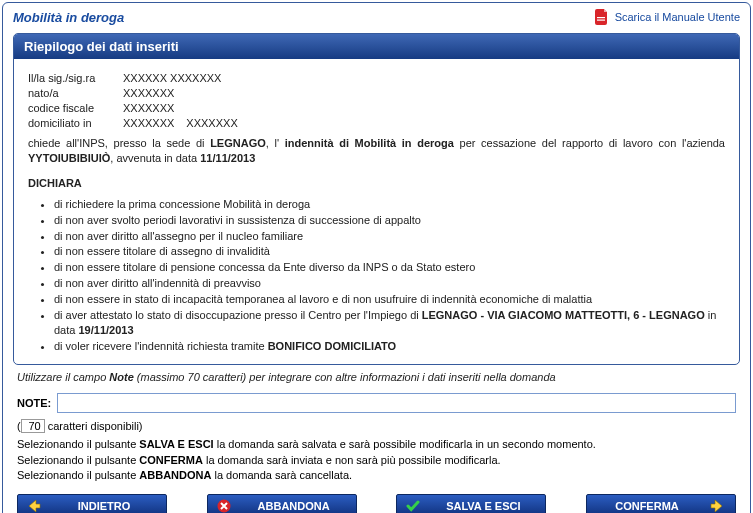 The image size is (753, 513). Describe the element at coordinates (92, 504) in the screenshot. I see `back-button: INDIETRO` at that location.